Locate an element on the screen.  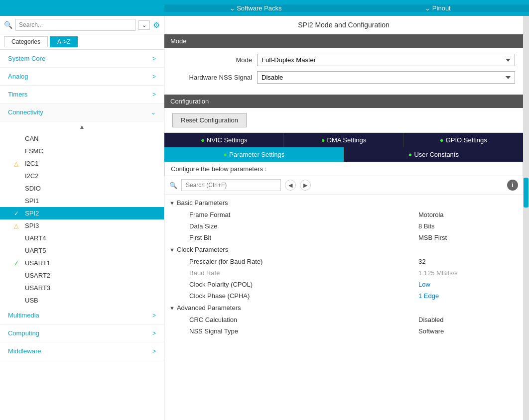
sidebar-item-connectivity: Connectivity ⌄ is located at coordinates (82, 112).